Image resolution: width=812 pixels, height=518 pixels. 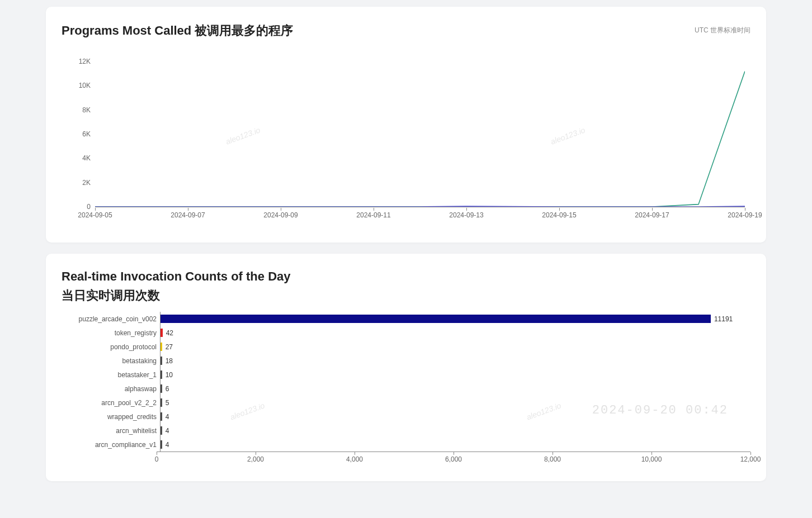 What do you see at coordinates (724, 319) in the screenshot?
I see `bar-value-label: 11191` at bounding box center [724, 319].